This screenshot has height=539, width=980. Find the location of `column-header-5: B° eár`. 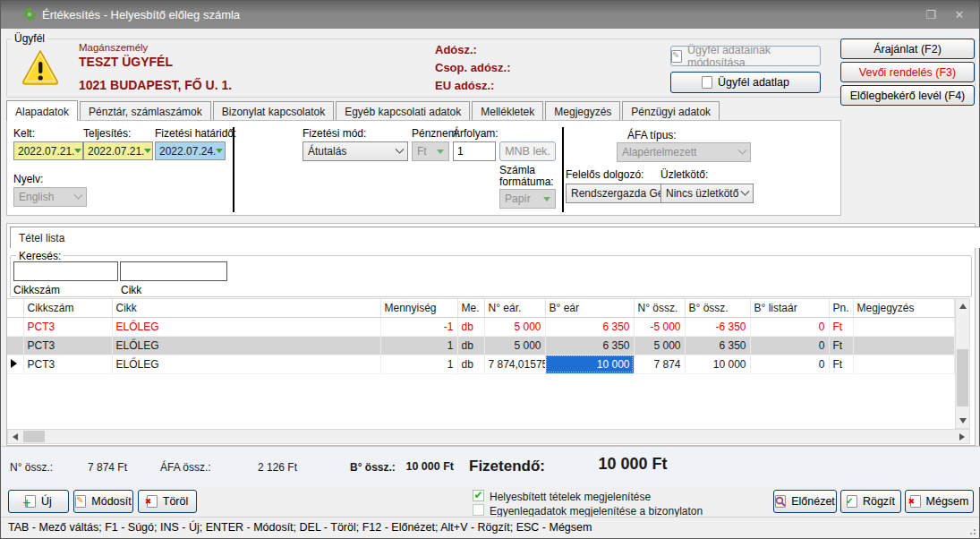

column-header-5: B° eár is located at coordinates (589, 308).